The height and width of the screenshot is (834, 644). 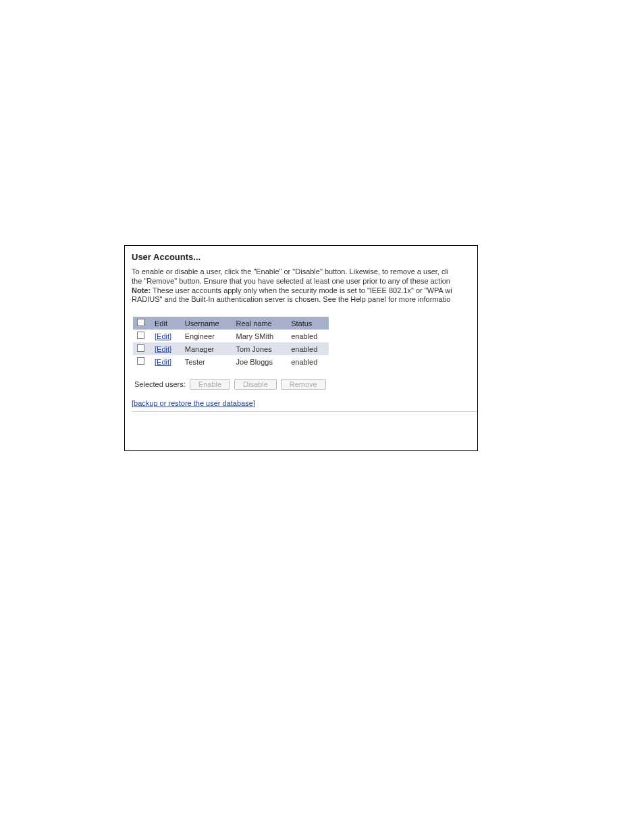 What do you see at coordinates (260, 362) in the screenshot?
I see `cell-realname: Joe Bloggs` at bounding box center [260, 362].